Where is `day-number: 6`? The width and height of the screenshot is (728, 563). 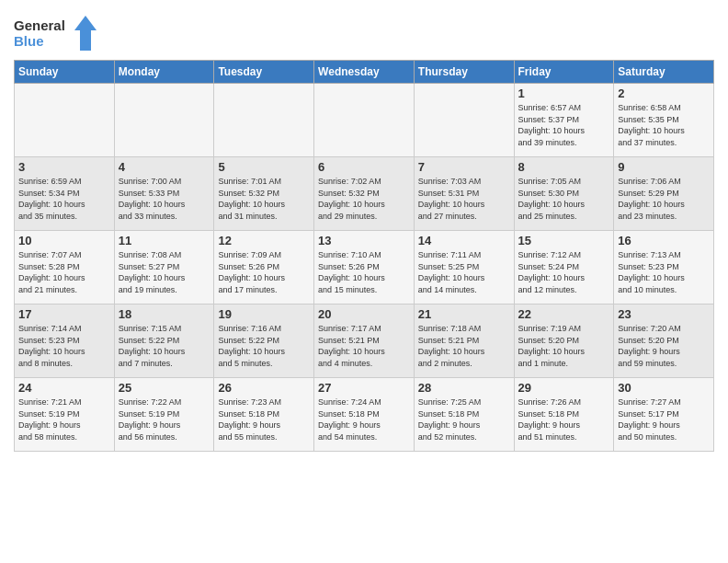
day-number: 6 is located at coordinates (364, 167).